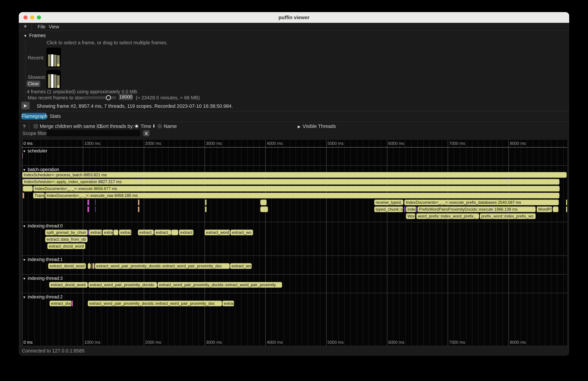  What do you see at coordinates (108, 232) in the screenshot?
I see `flame-scope-bar: extra` at bounding box center [108, 232].